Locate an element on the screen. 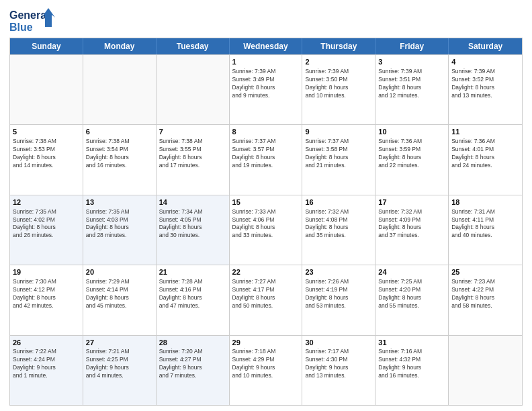  day-info: Sunrise: 7:29 AM Sunset: 4:14 PM Dayligh… is located at coordinates (120, 294).